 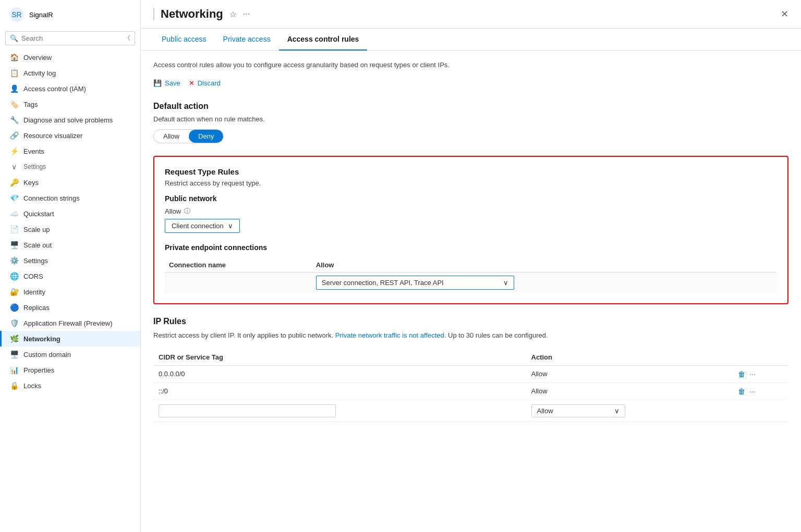 I want to click on ip-table-new-row: Allow ∨, so click(x=471, y=411).